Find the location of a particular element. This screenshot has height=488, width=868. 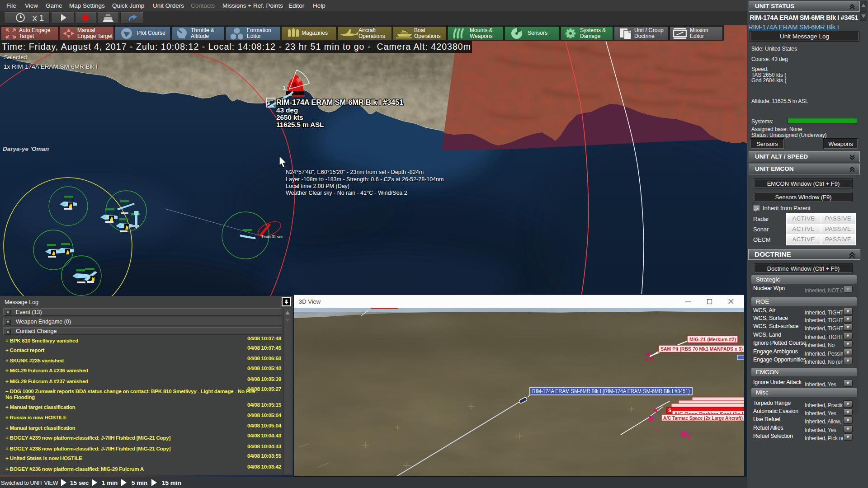

svg-text: 2650 kts is located at coordinates (290, 117).